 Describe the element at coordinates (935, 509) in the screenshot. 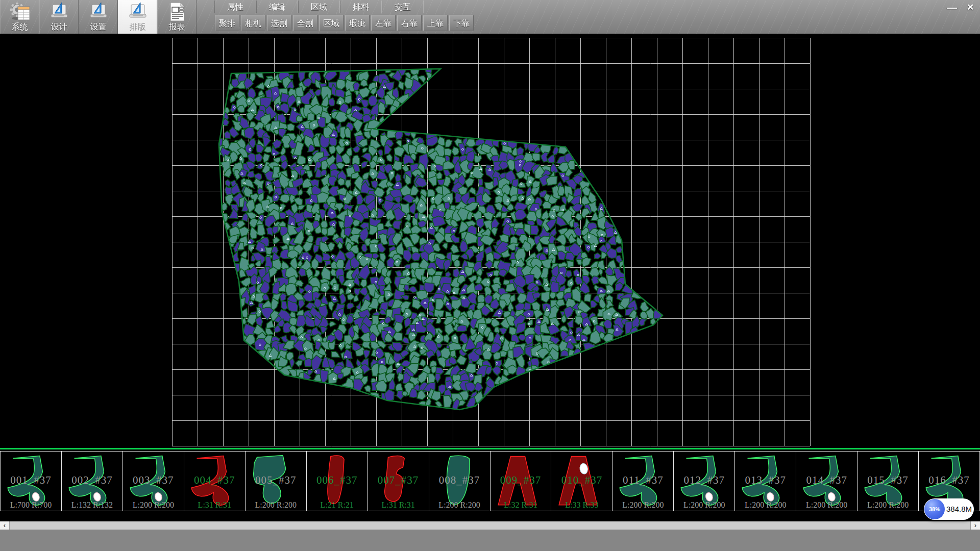

I see `memory-percent-indicator: 38%` at that location.